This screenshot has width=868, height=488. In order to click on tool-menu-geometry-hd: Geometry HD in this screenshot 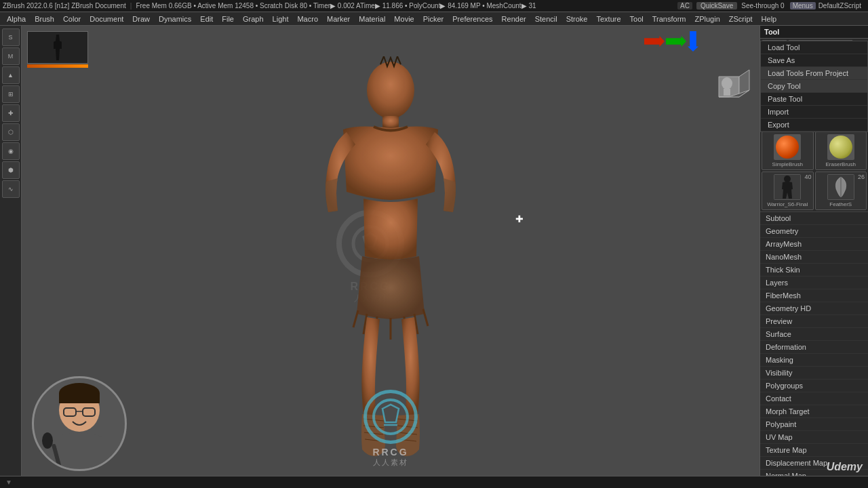, I will do `click(814, 309)`.